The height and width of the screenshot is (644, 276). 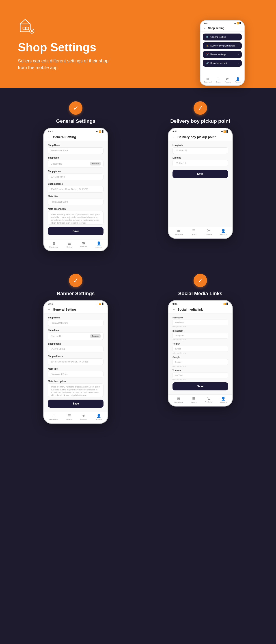 I want to click on b-shop-logo-input: Choose file Browse, so click(x=76, y=336).